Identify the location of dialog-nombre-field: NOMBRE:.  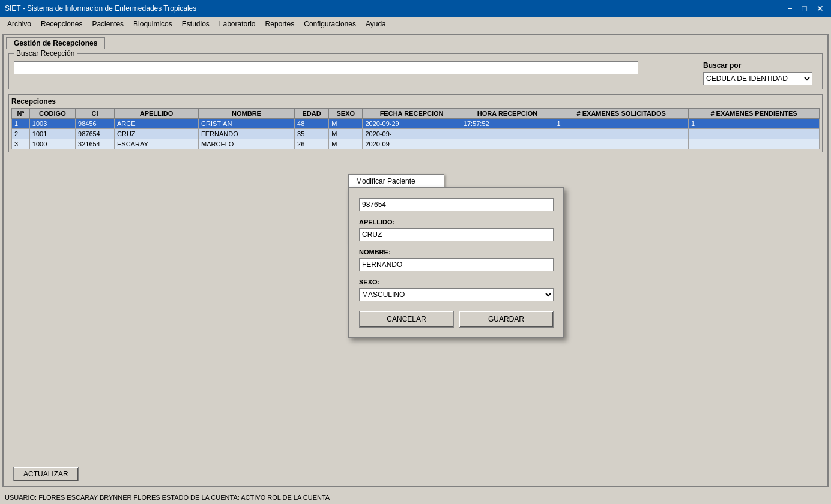
(456, 260).